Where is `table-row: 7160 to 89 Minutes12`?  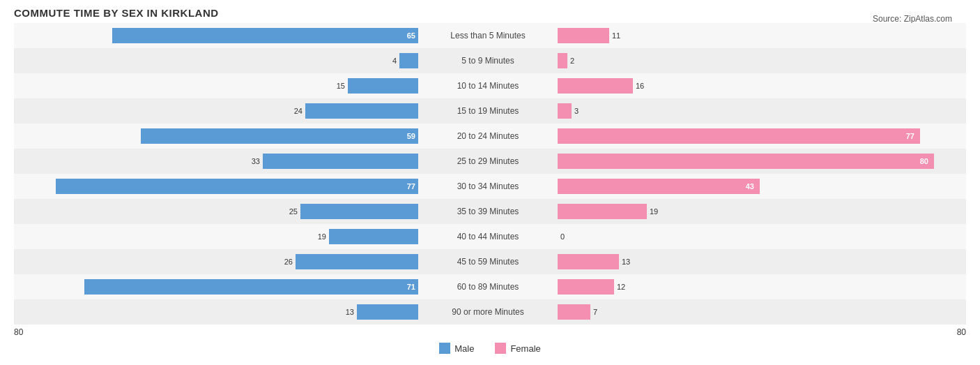 table-row: 7160 to 89 Minutes12 is located at coordinates (490, 287).